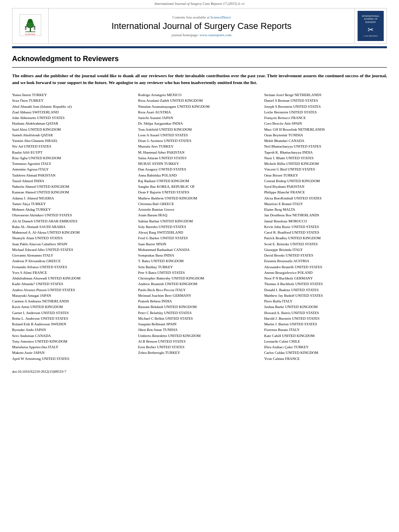 The height and width of the screenshot is (532, 399). Describe the element at coordinates (73, 95) in the screenshot. I see `list-item: Yunus İmren TURKEY` at that location.